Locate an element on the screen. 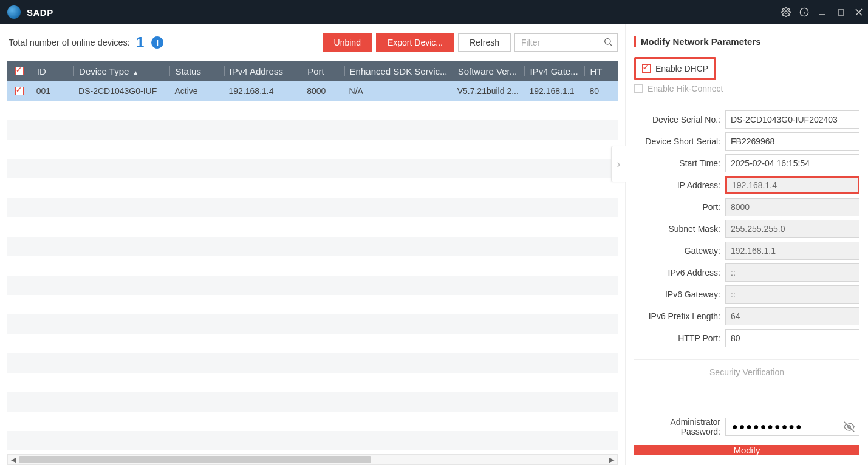 The width and height of the screenshot is (868, 465). cell-sdk: N/A is located at coordinates (398, 91).